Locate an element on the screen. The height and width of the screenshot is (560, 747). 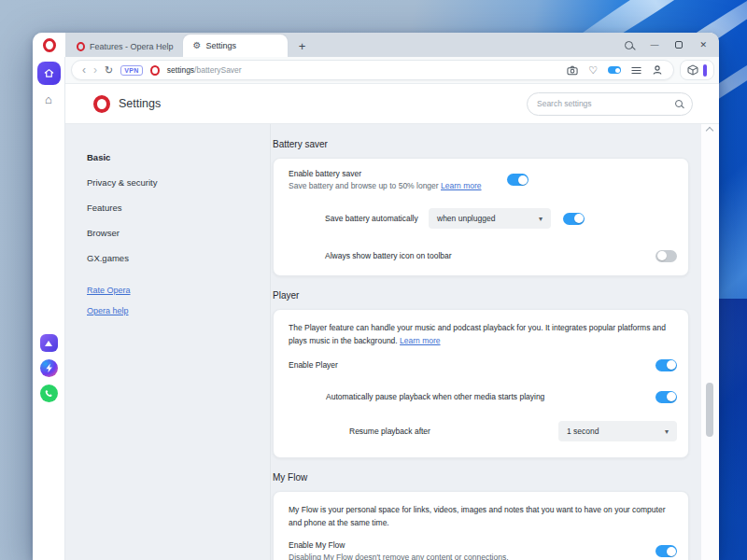
messenger-app-icon is located at coordinates (49, 368).